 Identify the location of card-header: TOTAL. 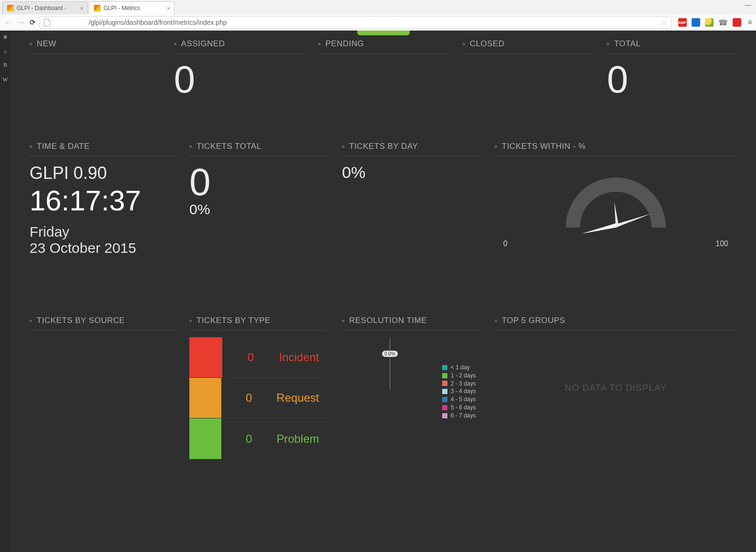
(672, 47).